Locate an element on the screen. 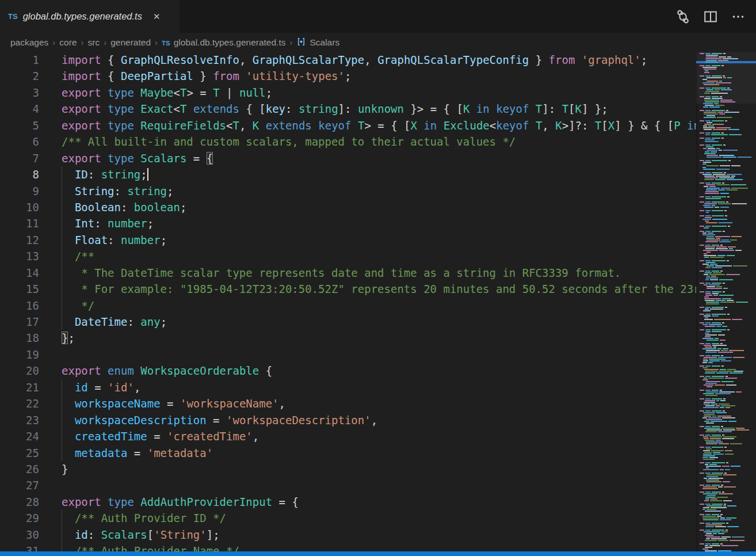 Image resolution: width=756 pixels, height=556 pixels. typescript-file-icon: TS is located at coordinates (13, 16).